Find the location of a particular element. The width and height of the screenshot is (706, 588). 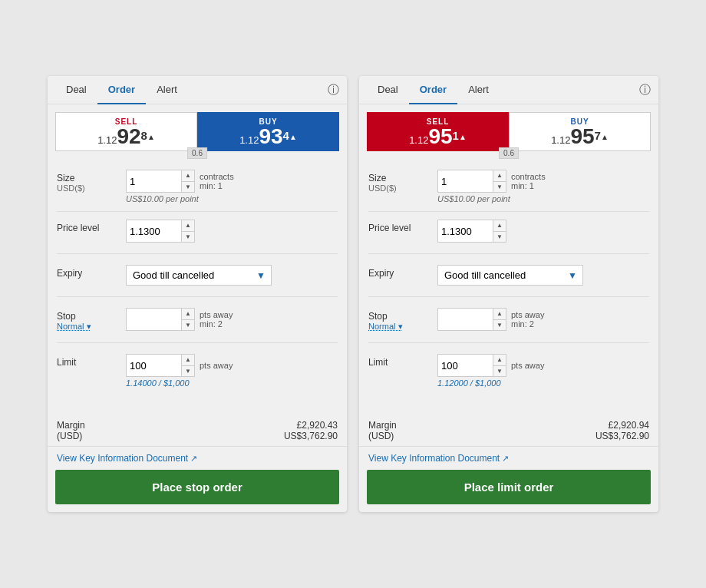

sell-button-0: SELL 1.12928▲ is located at coordinates (126, 132).